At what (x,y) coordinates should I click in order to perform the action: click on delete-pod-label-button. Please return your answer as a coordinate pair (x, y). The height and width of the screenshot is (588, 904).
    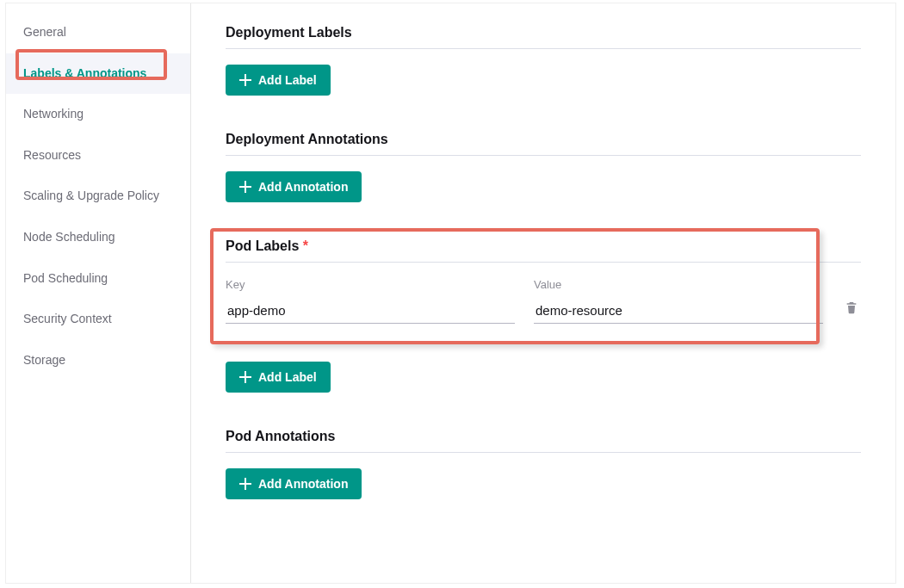
    Looking at the image, I should click on (851, 309).